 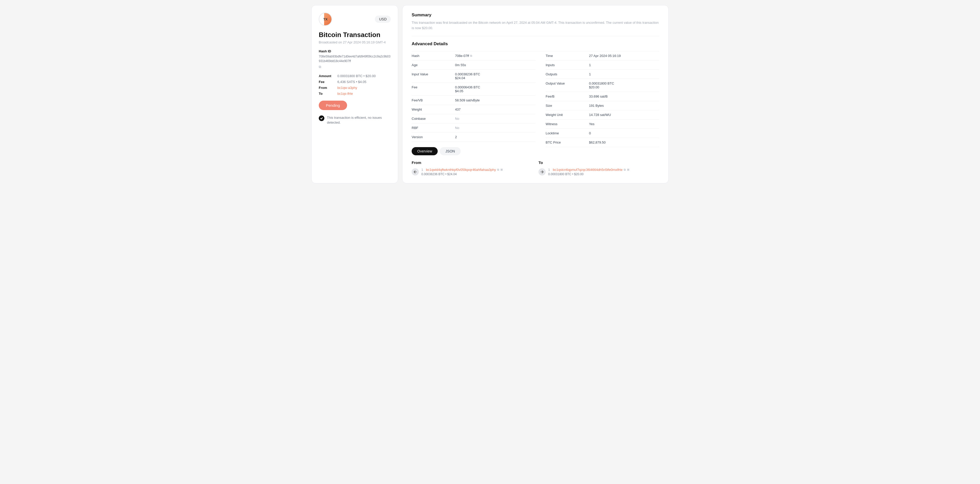 What do you see at coordinates (450, 151) in the screenshot?
I see `tab-json: JSON` at bounding box center [450, 151].